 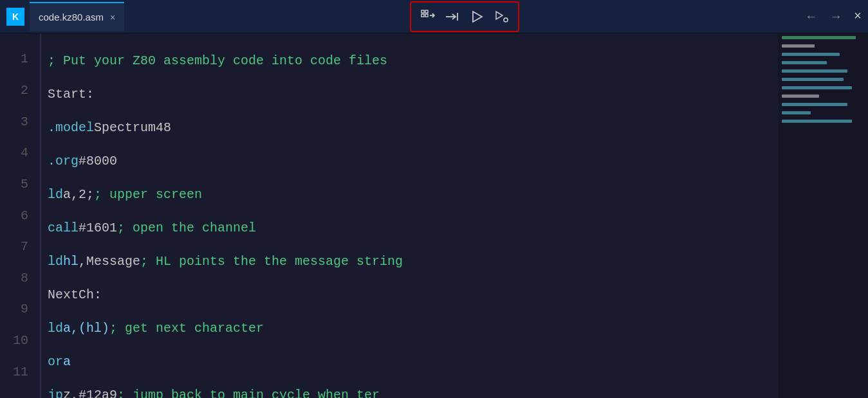 I want to click on code-line: NextCh:, so click(x=413, y=294).